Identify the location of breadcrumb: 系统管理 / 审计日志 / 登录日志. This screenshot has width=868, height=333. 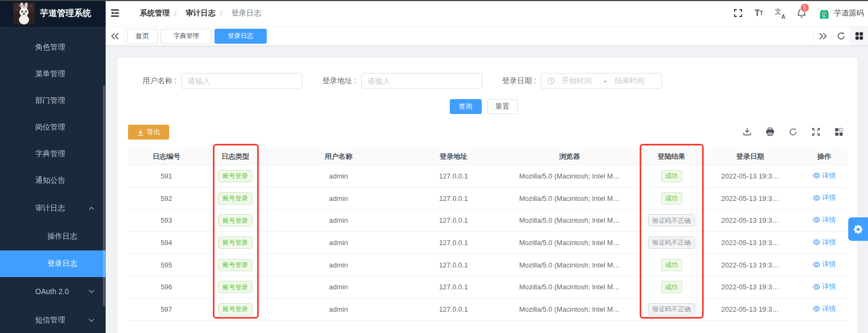
(201, 13).